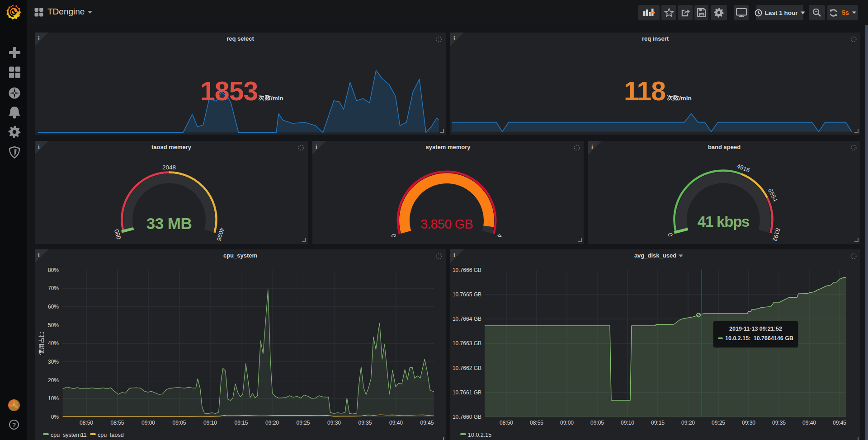 The width and height of the screenshot is (868, 440). I want to click on svg-text: 40%, so click(53, 343).